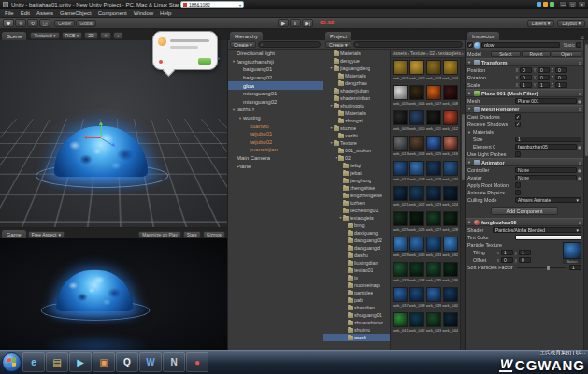 The height and width of the screenshot is (374, 588). I want to click on hierarchy-item-glow: glow, so click(275, 86).